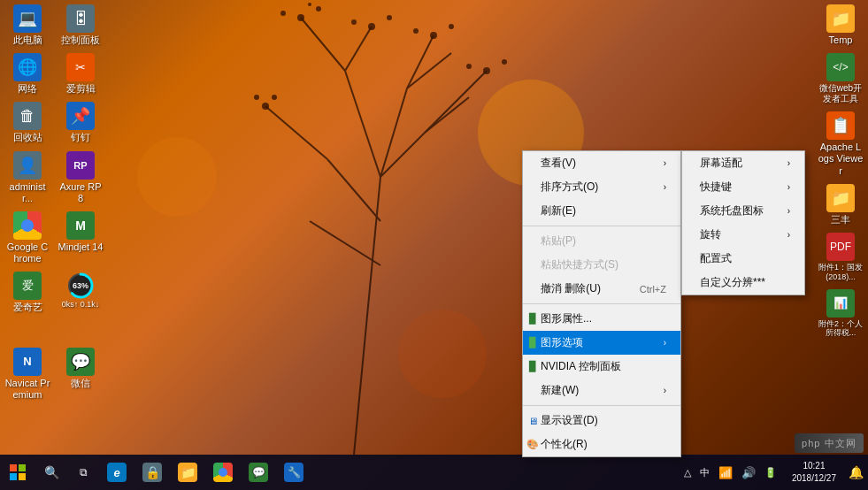 This screenshot has height=490, width=868. Describe the element at coordinates (743, 211) in the screenshot. I see `submenu-system-tray: 系统托盘图标 ›` at that location.